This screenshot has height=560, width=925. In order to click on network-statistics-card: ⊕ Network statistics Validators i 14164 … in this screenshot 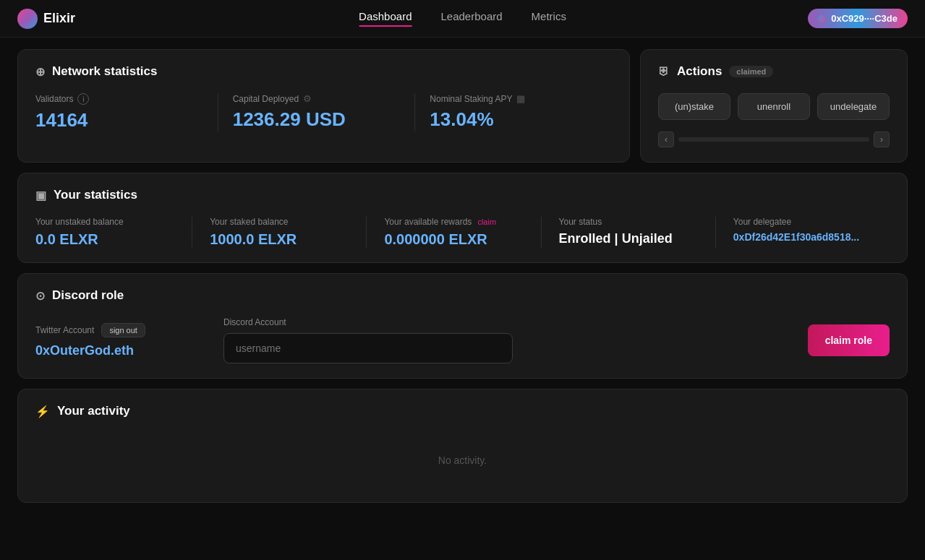, I will do `click(324, 105)`.